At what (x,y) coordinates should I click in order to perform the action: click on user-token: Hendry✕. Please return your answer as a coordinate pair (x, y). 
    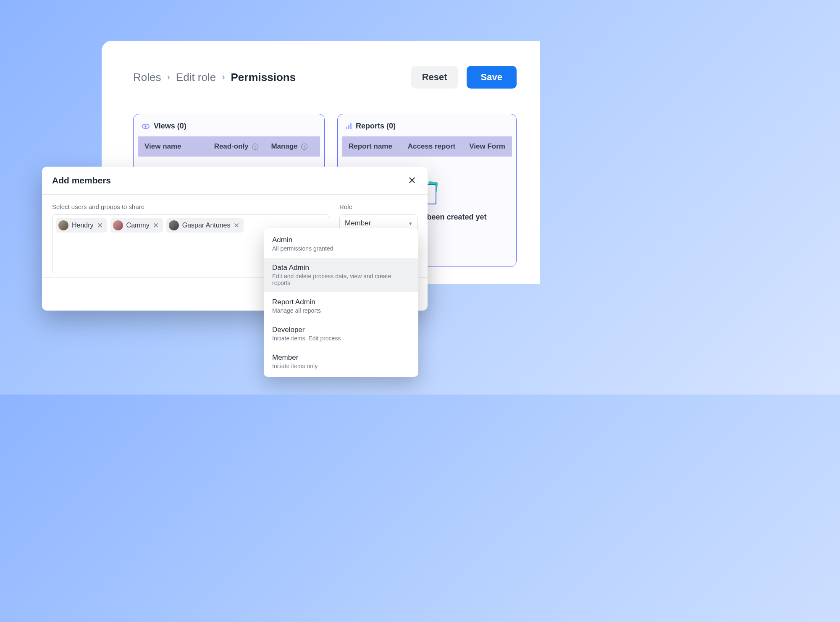
    Looking at the image, I should click on (81, 225).